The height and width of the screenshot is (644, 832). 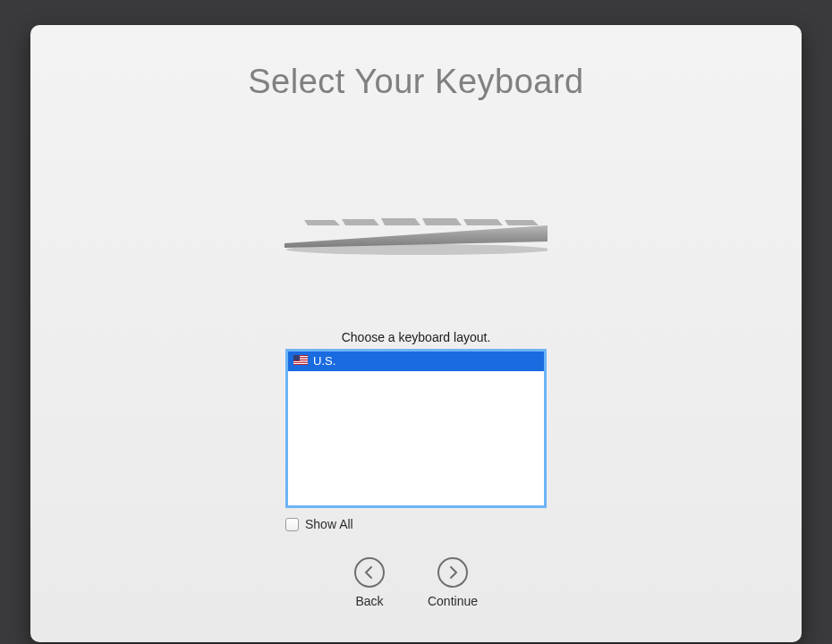 I want to click on continue-button: Continue, so click(x=453, y=583).